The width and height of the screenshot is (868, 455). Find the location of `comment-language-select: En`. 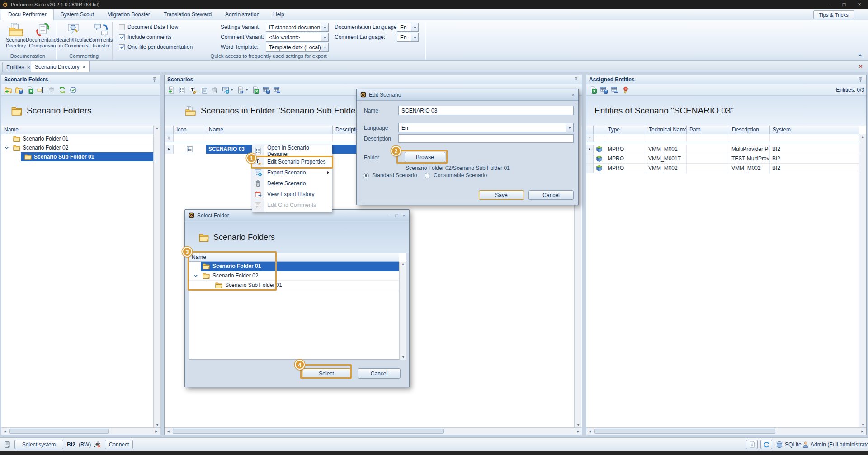

comment-language-select: En is located at coordinates (408, 37).